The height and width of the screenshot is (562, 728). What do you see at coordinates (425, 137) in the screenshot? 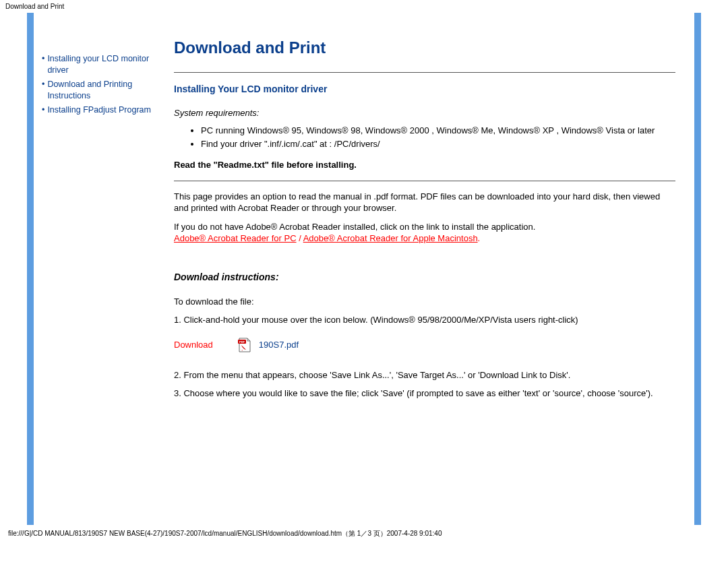
I see `sysreq-list: PC running Windows® 95, Windows® 98, Win…` at bounding box center [425, 137].